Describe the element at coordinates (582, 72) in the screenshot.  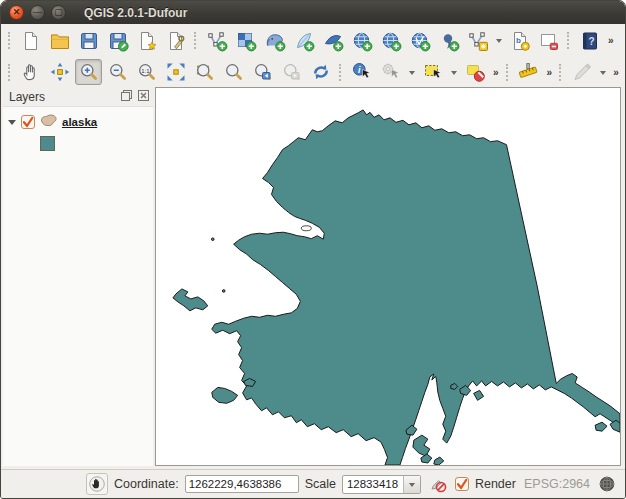
I see `toggle-editing-button` at that location.